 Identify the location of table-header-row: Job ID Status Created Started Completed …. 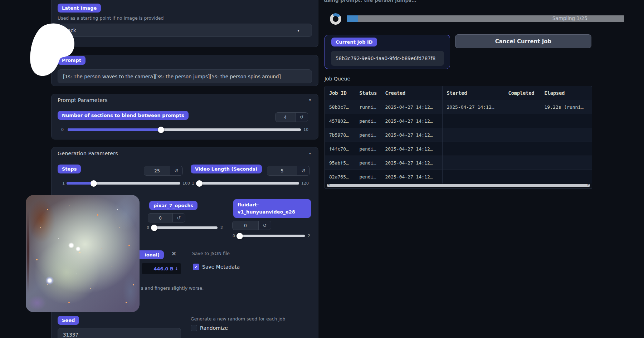
(458, 93).